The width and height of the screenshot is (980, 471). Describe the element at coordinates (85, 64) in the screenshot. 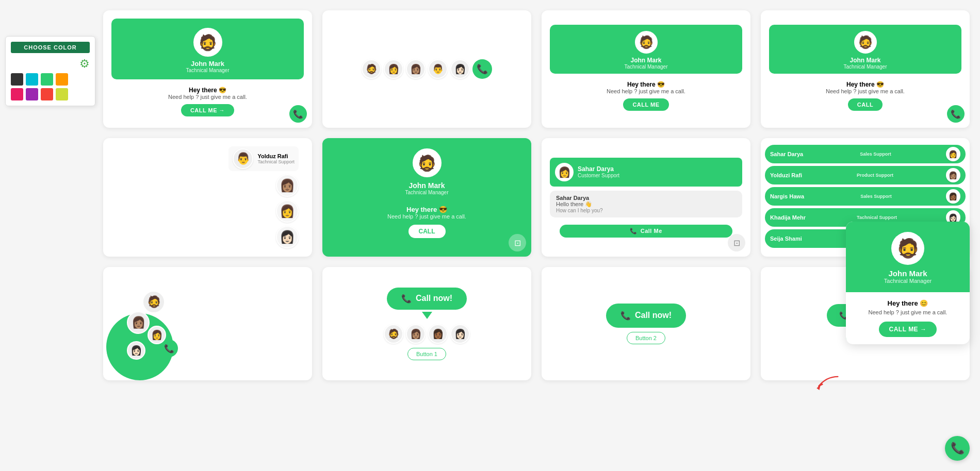

I see `gear-icon: ⚙` at that location.